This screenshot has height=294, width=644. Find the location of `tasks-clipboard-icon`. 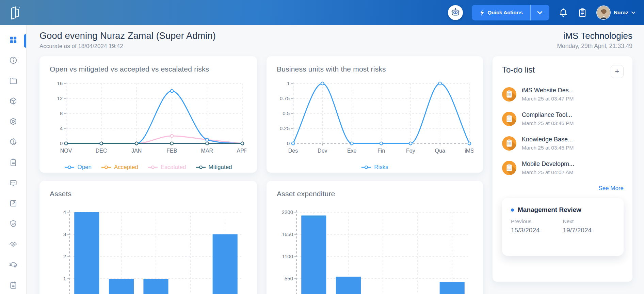

tasks-clipboard-icon is located at coordinates (582, 13).